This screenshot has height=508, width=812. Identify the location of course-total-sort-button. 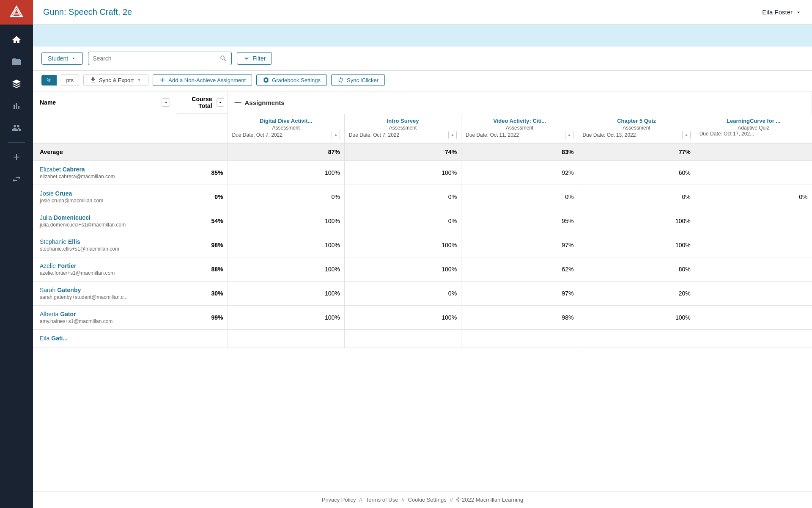
(220, 102).